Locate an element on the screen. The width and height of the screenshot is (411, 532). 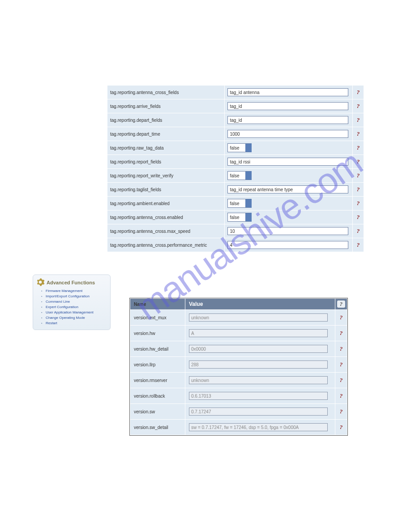
sidebar-item: Firmware Management is located at coordinates (76, 291).